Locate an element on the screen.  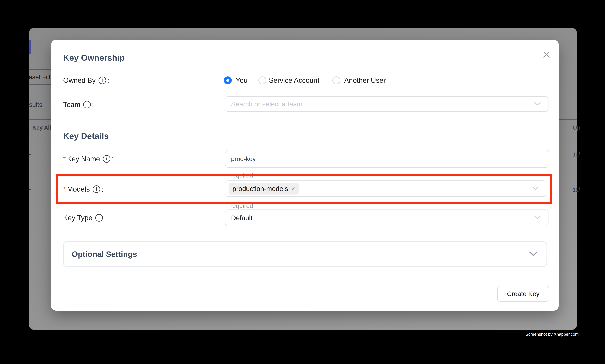
radio-label-service-account: Service Account is located at coordinates (294, 80).